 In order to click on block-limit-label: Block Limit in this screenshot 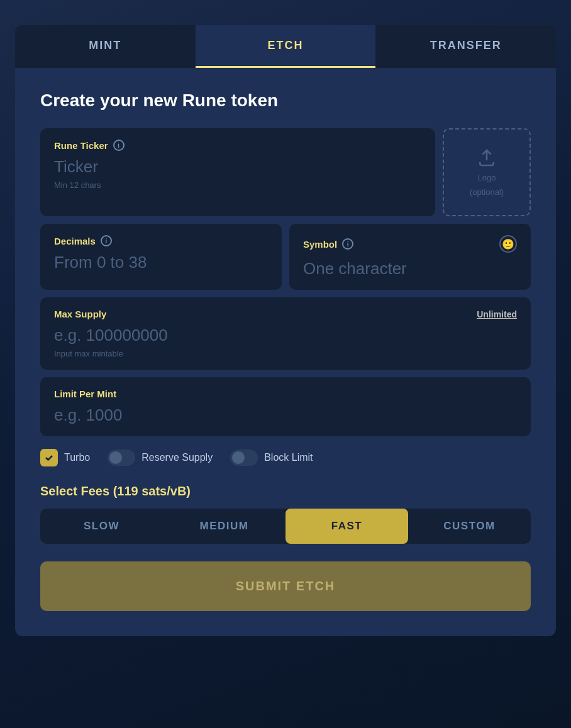, I will do `click(288, 458)`.